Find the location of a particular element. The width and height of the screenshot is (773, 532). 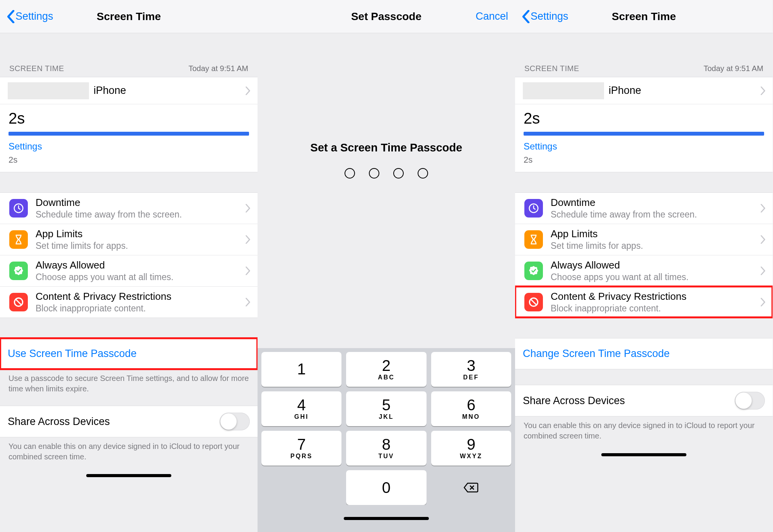

key-8: 8TUV is located at coordinates (386, 448).